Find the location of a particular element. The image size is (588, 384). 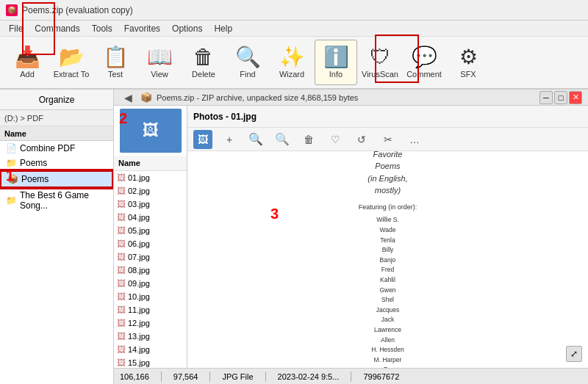

minimize-button: ─ is located at coordinates (546, 98).